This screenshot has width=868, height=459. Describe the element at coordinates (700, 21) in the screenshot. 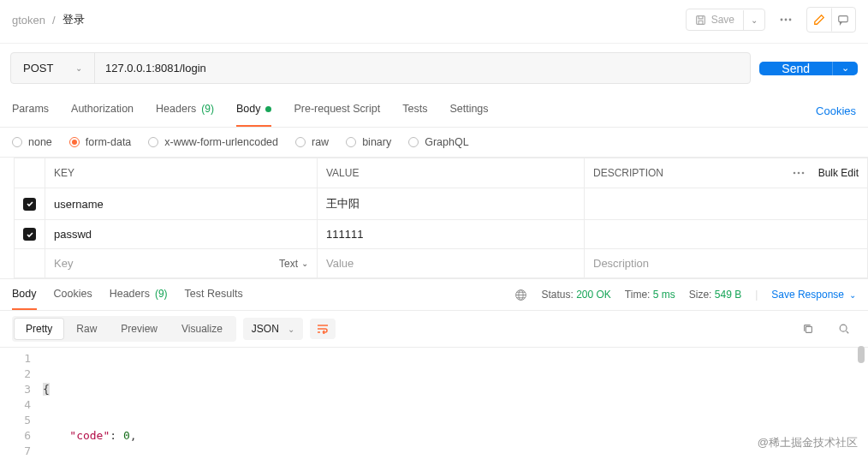

I see `save-icon` at that location.